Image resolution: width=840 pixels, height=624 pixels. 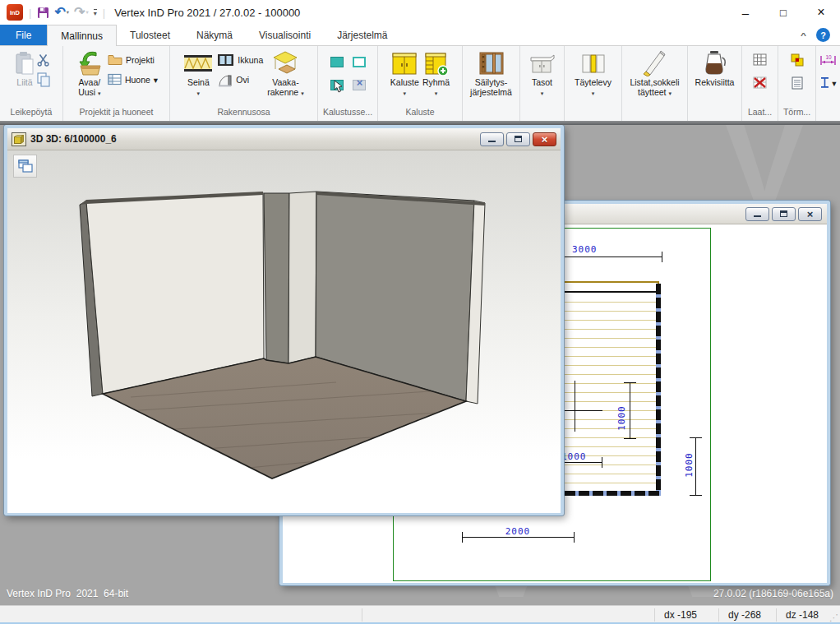 What do you see at coordinates (198, 77) in the screenshot?
I see `wall-button: Seinä ▾` at bounding box center [198, 77].